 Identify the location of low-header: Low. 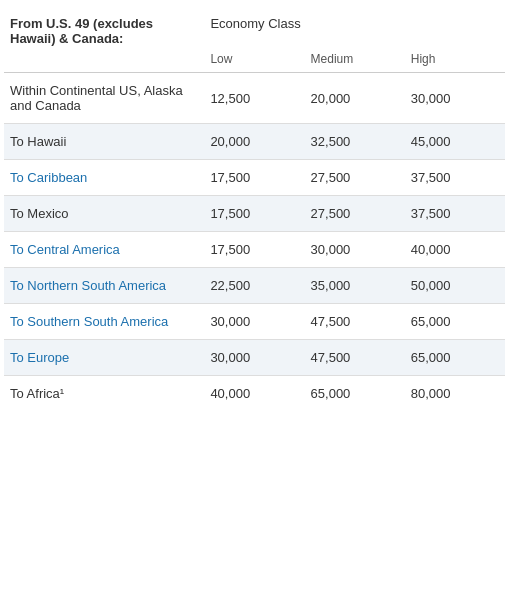
(254, 60).